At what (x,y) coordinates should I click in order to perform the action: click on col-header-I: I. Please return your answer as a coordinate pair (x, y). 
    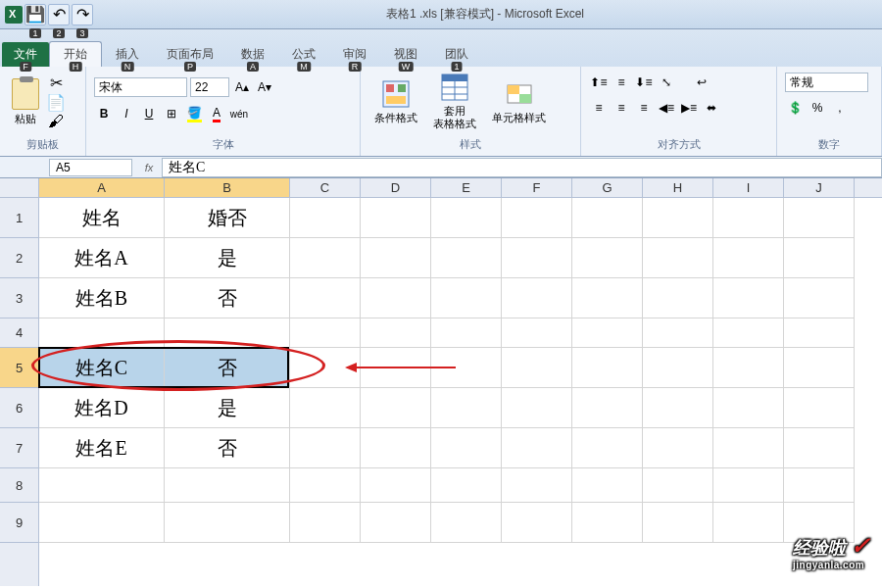
    Looking at the image, I should click on (749, 188).